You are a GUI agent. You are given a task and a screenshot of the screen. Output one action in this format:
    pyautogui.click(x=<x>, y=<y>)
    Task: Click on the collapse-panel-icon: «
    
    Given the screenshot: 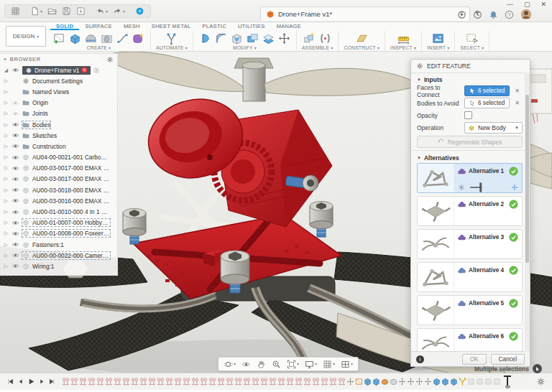 What is the action you would take?
    pyautogui.click(x=6, y=59)
    